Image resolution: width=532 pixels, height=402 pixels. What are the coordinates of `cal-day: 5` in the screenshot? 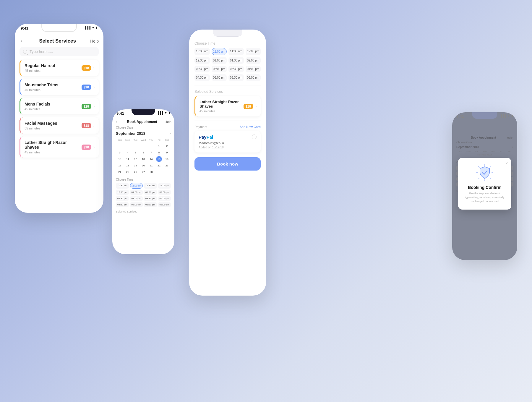 It's located at (135, 153).